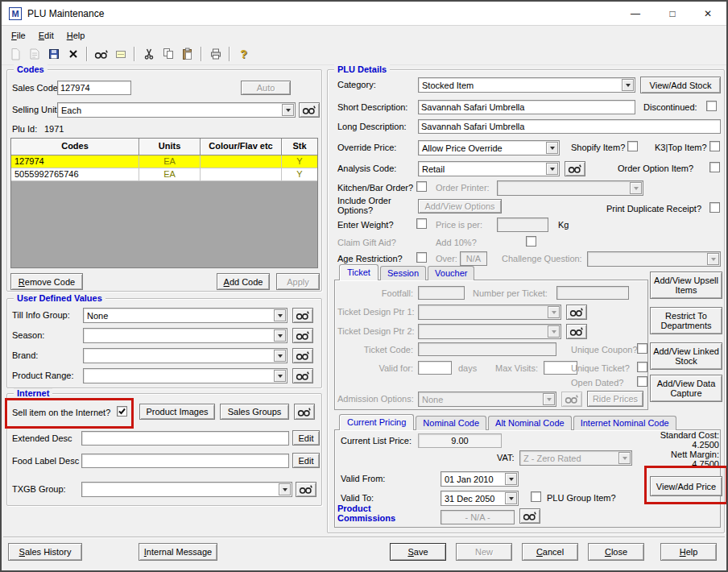 The height and width of the screenshot is (572, 728). What do you see at coordinates (403, 273) in the screenshot?
I see `tab-session: Session` at bounding box center [403, 273].